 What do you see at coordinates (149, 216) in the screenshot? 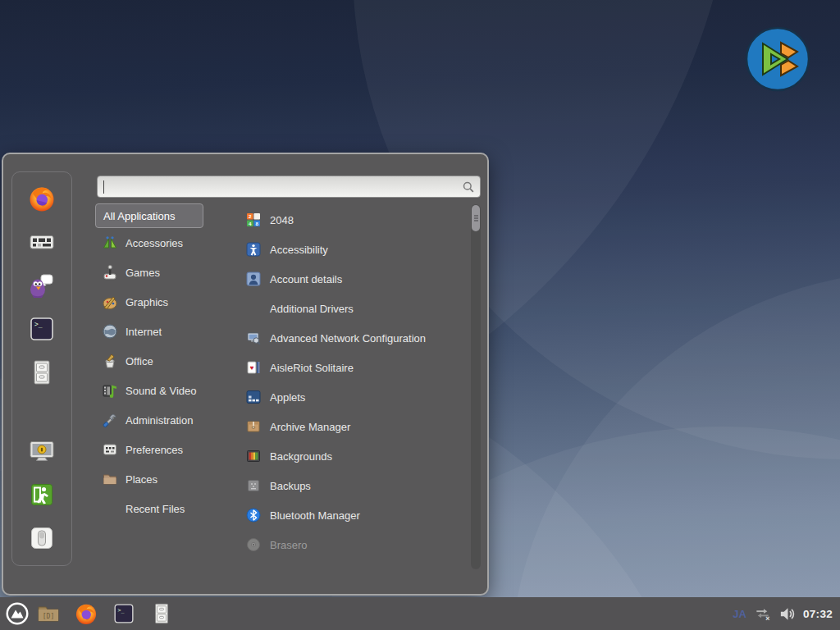
I see `category-all-applications: All Applications` at bounding box center [149, 216].